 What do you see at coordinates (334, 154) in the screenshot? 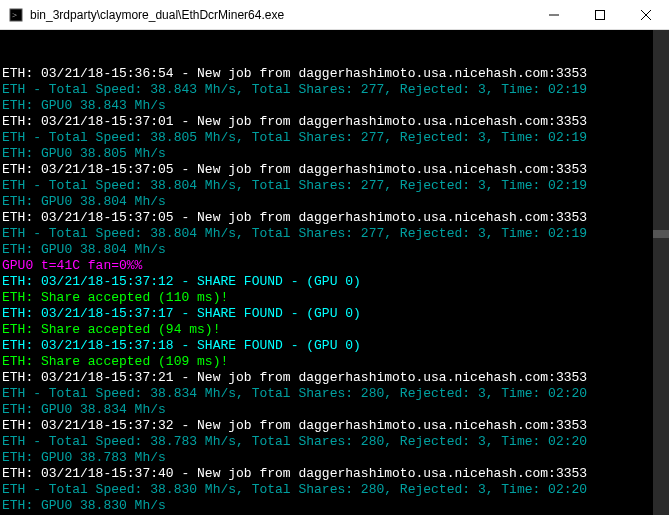
I see `console-line: ETH: GPU0 38.805 Mh/s` at bounding box center [334, 154].